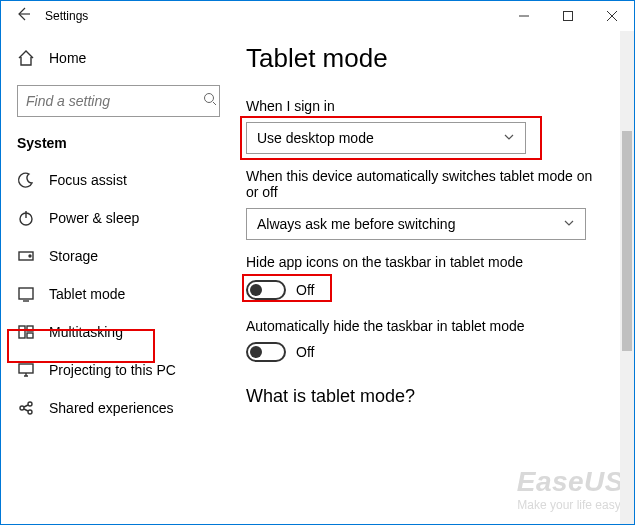  I want to click on page-heading: Tablet mode, so click(438, 58).